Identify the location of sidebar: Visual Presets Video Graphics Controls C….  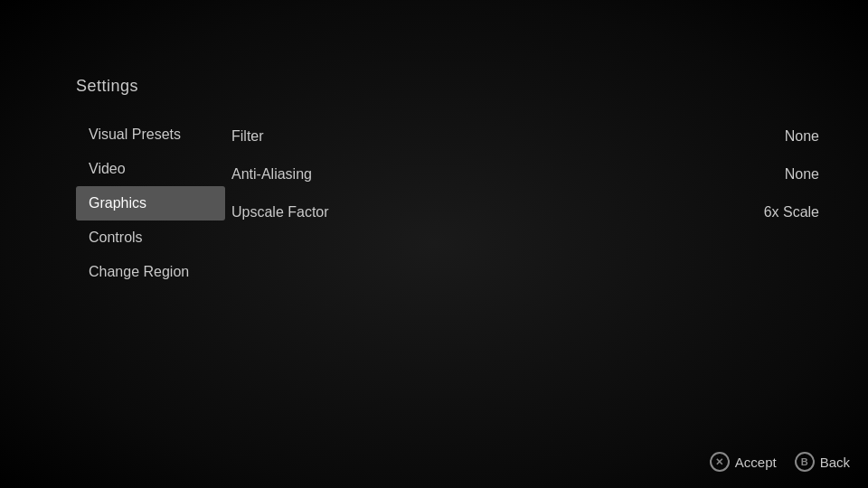
(150, 203).